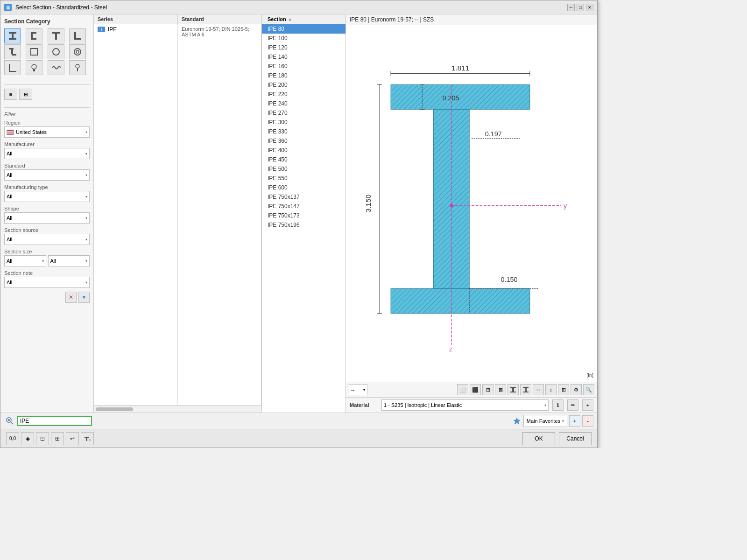 This screenshot has width=747, height=560. Describe the element at coordinates (575, 439) in the screenshot. I see `cancel-button: Cancel` at that location.